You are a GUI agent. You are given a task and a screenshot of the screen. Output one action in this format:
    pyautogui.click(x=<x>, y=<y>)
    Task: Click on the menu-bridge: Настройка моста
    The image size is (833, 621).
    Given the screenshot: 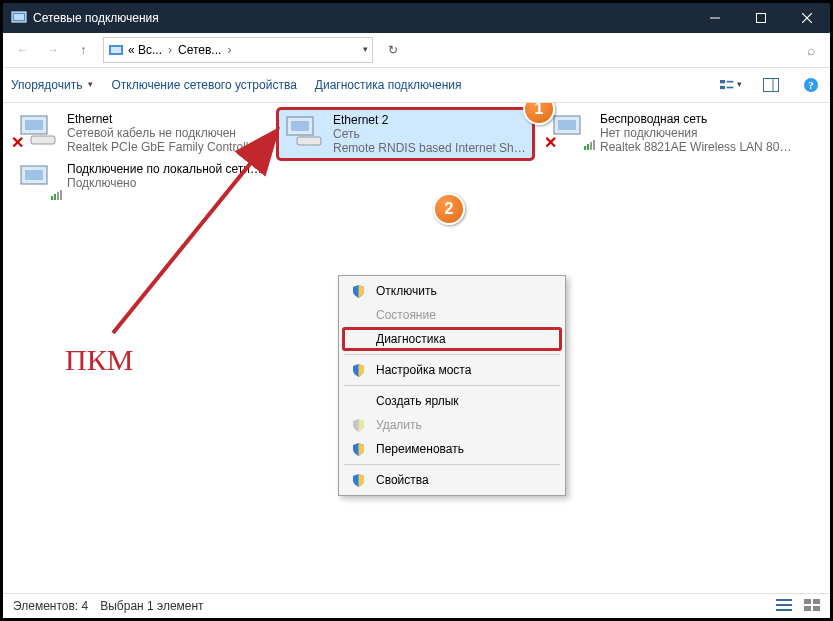 What is the action you would take?
    pyautogui.click(x=452, y=370)
    